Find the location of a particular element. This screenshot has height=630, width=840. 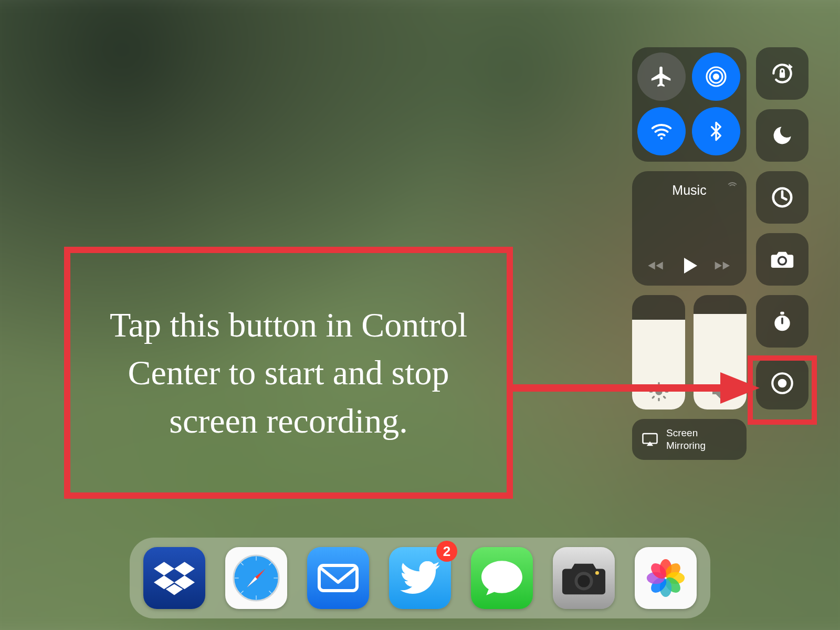

music-panel: Music is located at coordinates (689, 228).